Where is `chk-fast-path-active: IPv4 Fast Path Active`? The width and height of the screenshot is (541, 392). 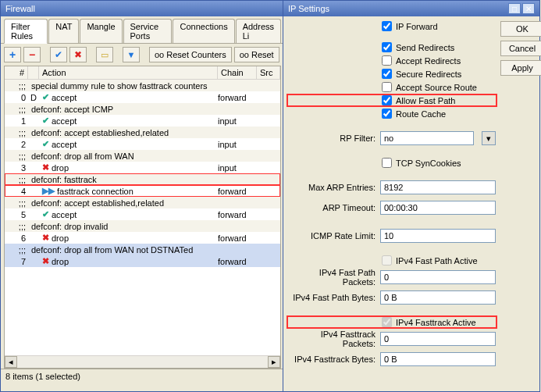
chk-fast-path-active: IPv4 Fast Path Active is located at coordinates (392, 261).